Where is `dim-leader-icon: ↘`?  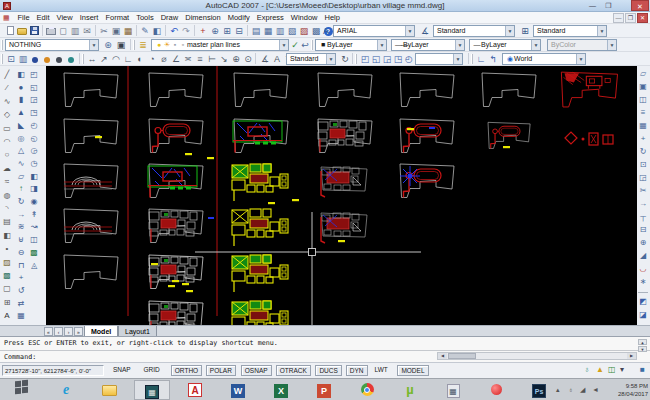 dim-leader-icon: ↘ is located at coordinates (224, 59).